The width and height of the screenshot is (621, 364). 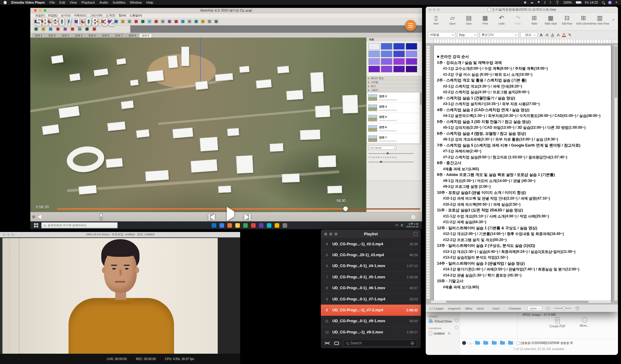 What do you see at coordinates (104, 2) in the screenshot?
I see `menu-item: Audio` at bounding box center [104, 2].